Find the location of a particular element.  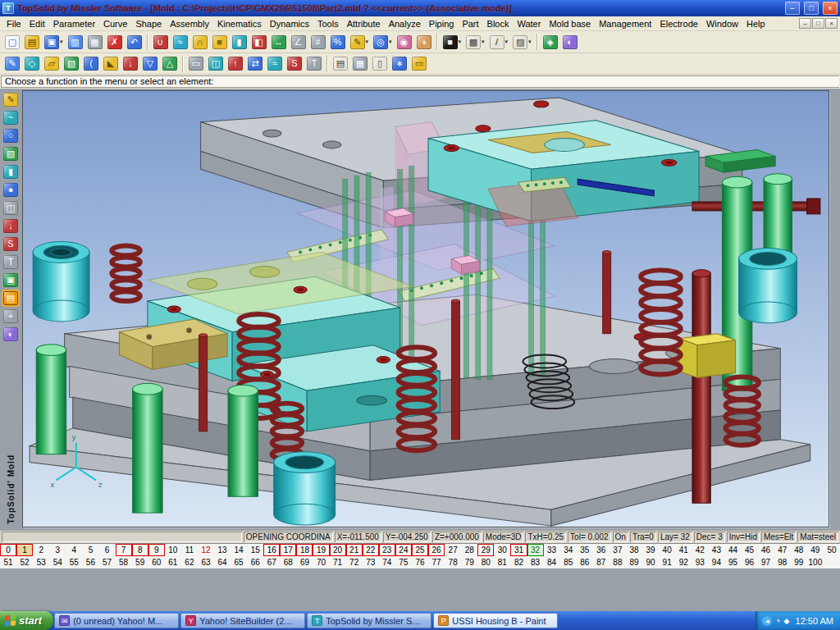

layer-cell-56: 56 is located at coordinates (90, 563).